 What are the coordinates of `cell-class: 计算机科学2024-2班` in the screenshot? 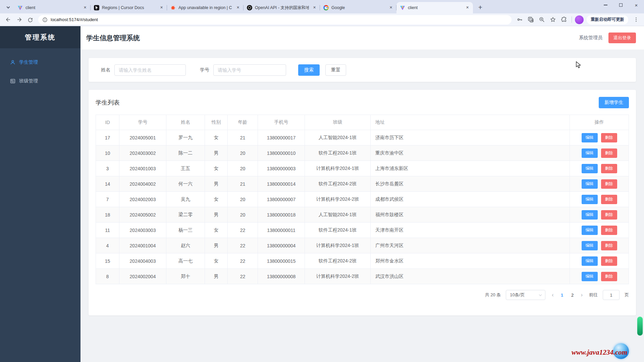 It's located at (338, 199).